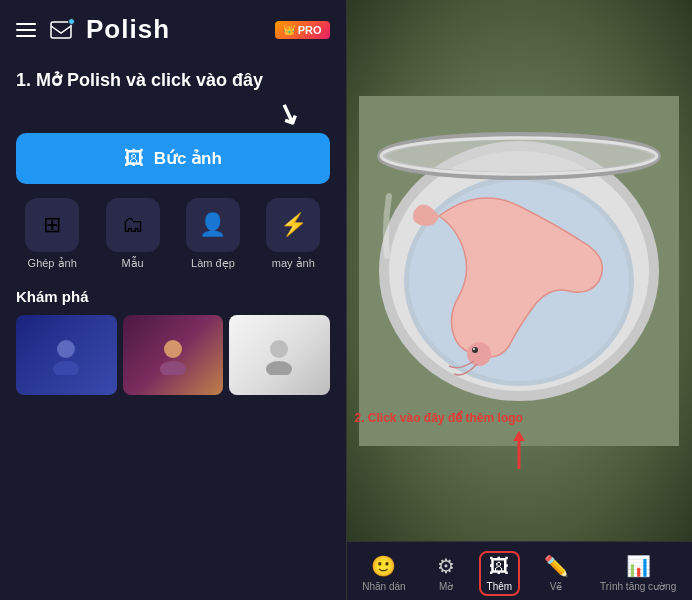  Describe the element at coordinates (384, 586) in the screenshot. I see `sticker-label: Nhãn dán` at that location.